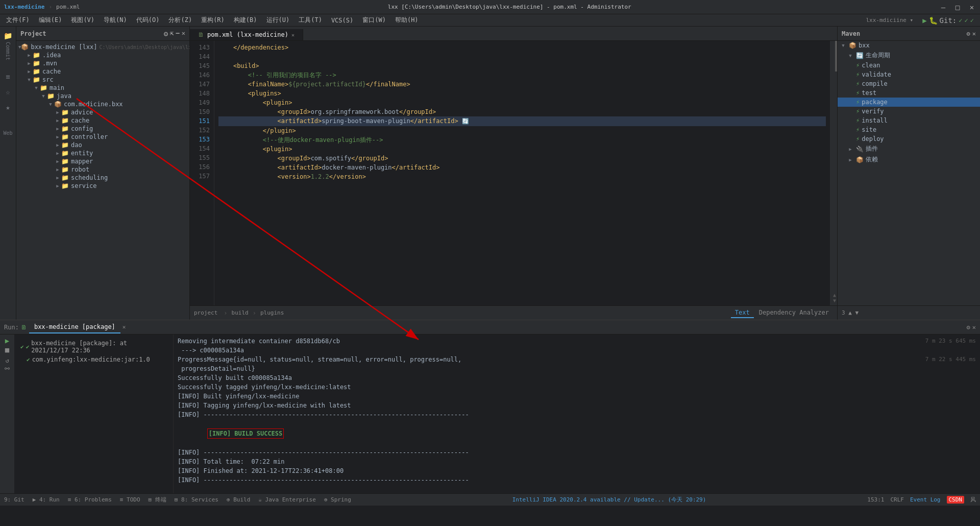 The width and height of the screenshot is (980, 526). What do you see at coordinates (246, 20) in the screenshot?
I see `menu-build: 构建(B)` at bounding box center [246, 20].